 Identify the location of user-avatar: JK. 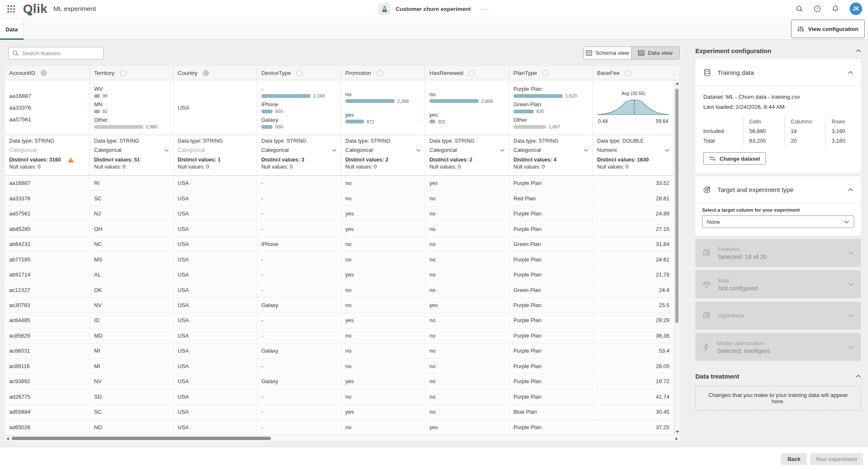
(856, 9).